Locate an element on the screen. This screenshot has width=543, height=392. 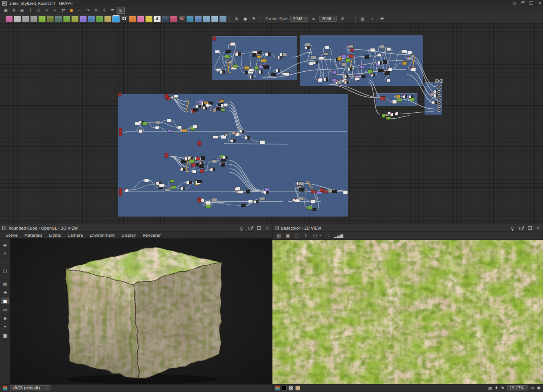
pixel-grid-icon: ▦ is located at coordinates (490, 388).